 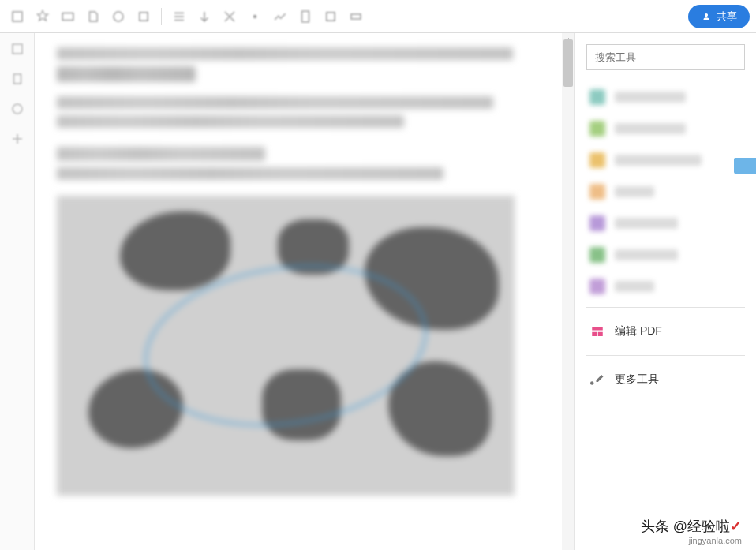 What do you see at coordinates (666, 308) in the screenshot?
I see `divider` at bounding box center [666, 308].